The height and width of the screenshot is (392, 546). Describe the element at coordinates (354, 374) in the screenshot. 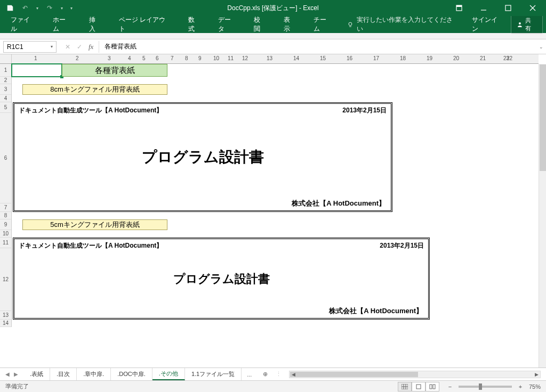

I see `hscroll-thumb` at that location.